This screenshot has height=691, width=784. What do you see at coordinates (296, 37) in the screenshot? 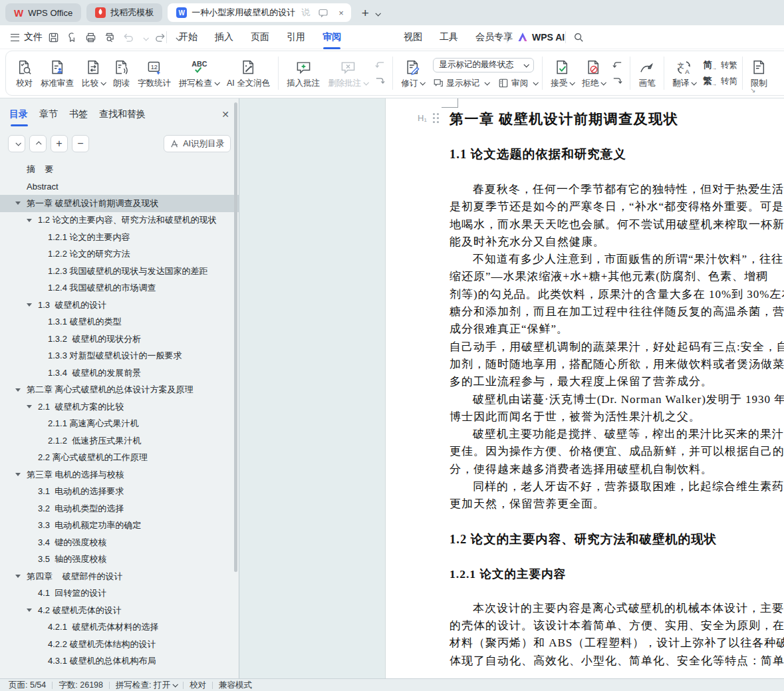
I see `menu-tab: 引用` at bounding box center [296, 37].